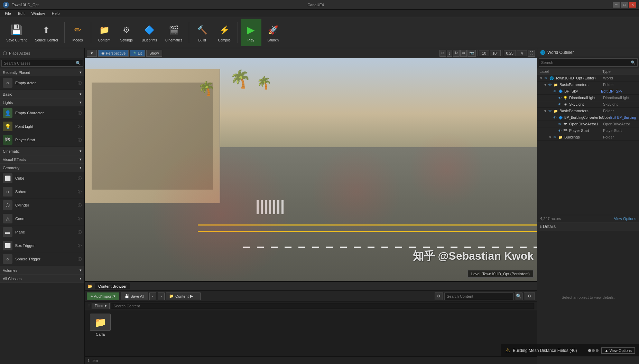 This screenshot has width=639, height=364. What do you see at coordinates (479, 296) in the screenshot?
I see `cb-search-input` at bounding box center [479, 296].